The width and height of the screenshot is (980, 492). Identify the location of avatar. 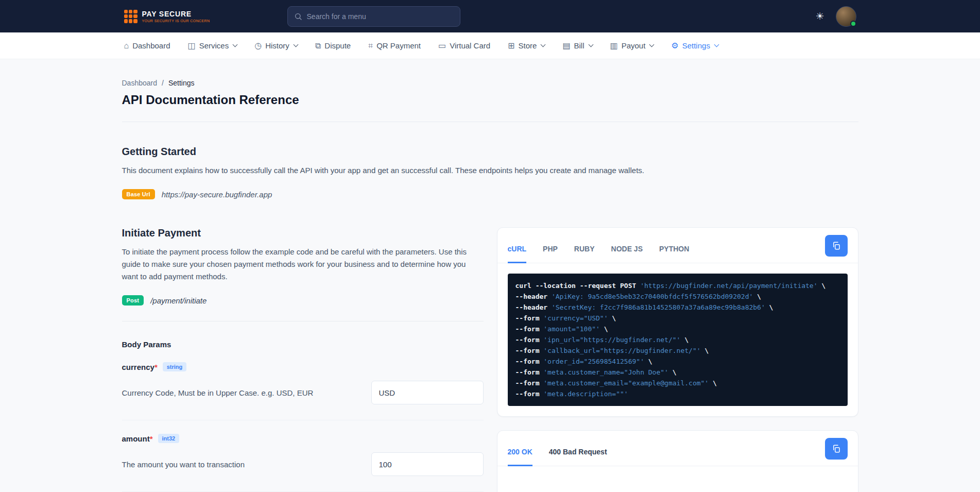
(846, 16).